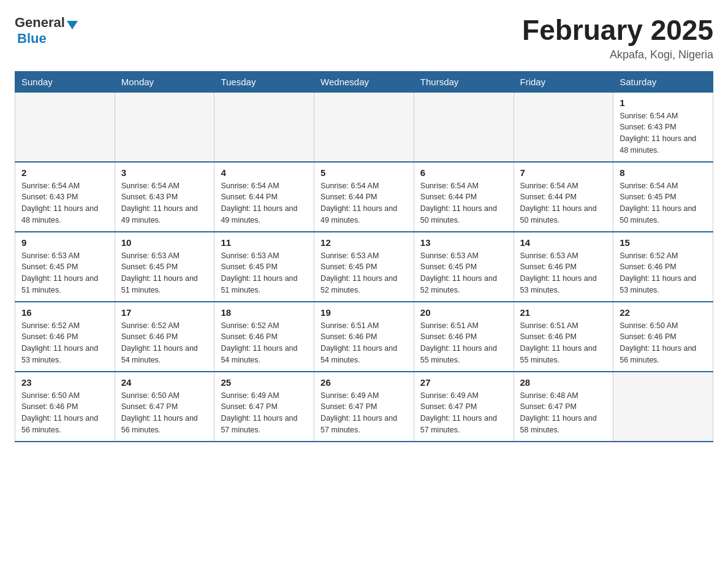 Image resolution: width=728 pixels, height=563 pixels. I want to click on logo-arrow-icon, so click(72, 25).